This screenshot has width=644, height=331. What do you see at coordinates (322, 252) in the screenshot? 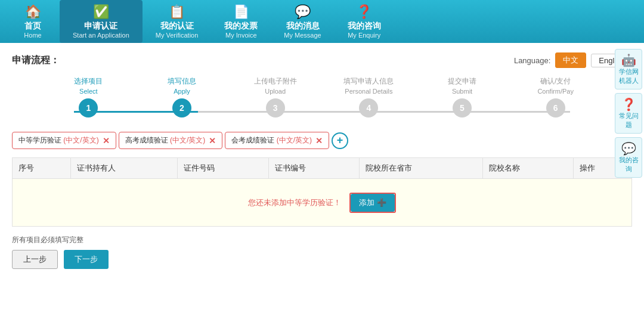
I see `footer-row: 所有项目必须填写完整 上一步 下一步` at bounding box center [322, 252].